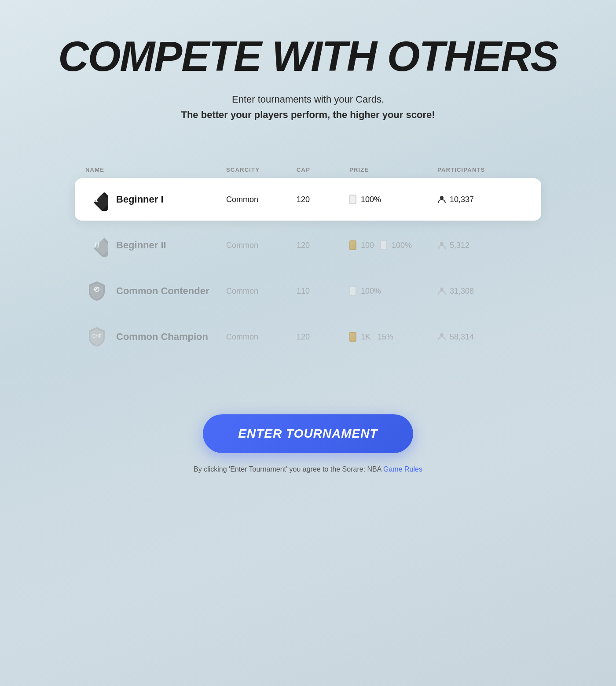  What do you see at coordinates (156, 337) in the screenshot?
I see `row-name-common-champion: CHF Common Champion` at bounding box center [156, 337].